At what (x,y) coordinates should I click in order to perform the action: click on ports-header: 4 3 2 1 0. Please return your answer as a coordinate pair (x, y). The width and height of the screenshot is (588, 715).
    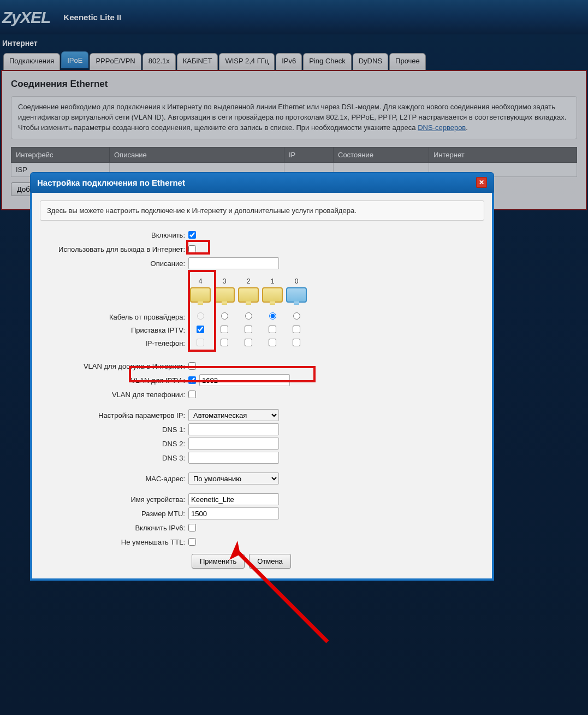
    Looking at the image, I should click on (336, 294).